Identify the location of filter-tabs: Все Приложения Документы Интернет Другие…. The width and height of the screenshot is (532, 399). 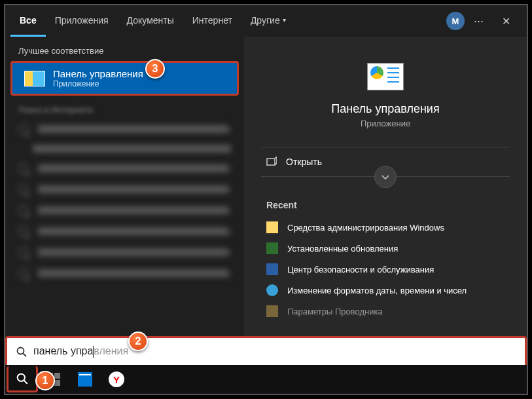
(153, 21).